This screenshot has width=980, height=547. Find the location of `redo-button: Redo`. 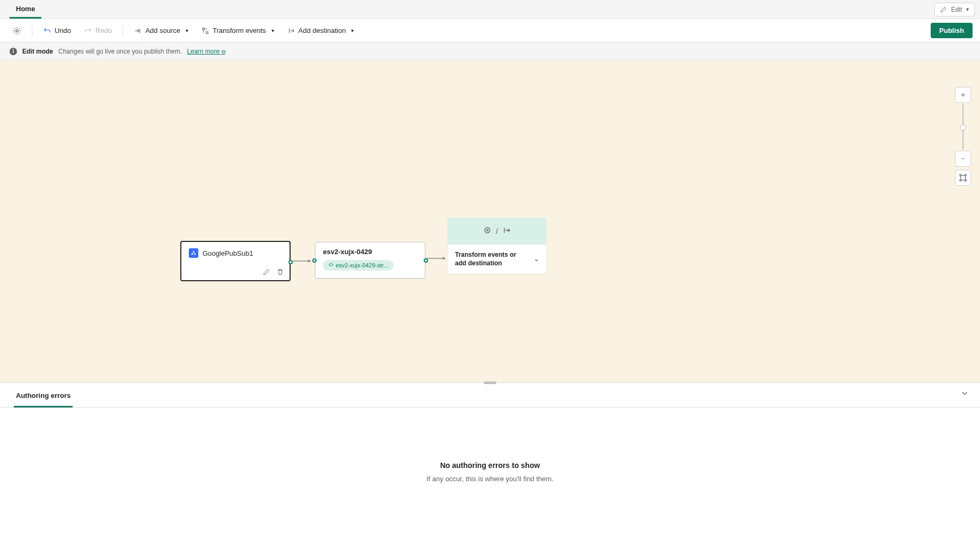

redo-button: Redo is located at coordinates (98, 31).